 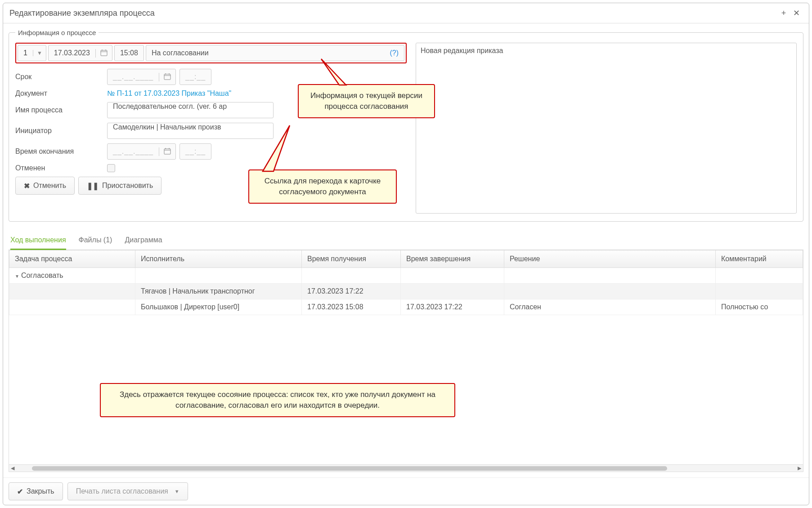 I want to click on end-time-label: Время окончания, so click(x=59, y=152).